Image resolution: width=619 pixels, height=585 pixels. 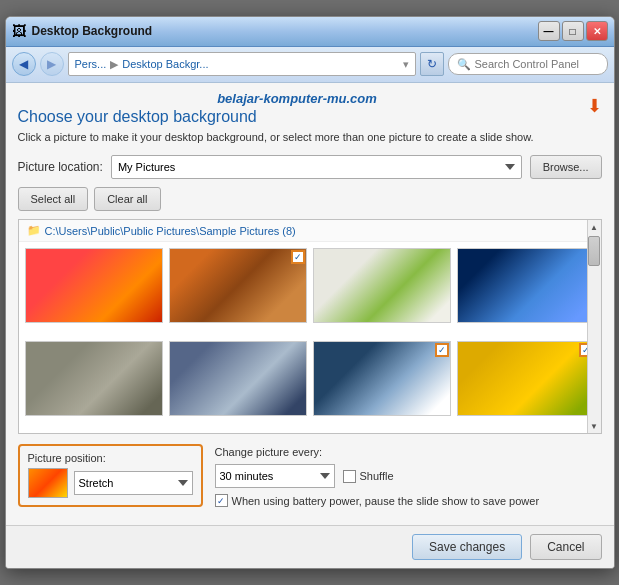 I want to click on position-select-row: Stretch, so click(x=110, y=483).